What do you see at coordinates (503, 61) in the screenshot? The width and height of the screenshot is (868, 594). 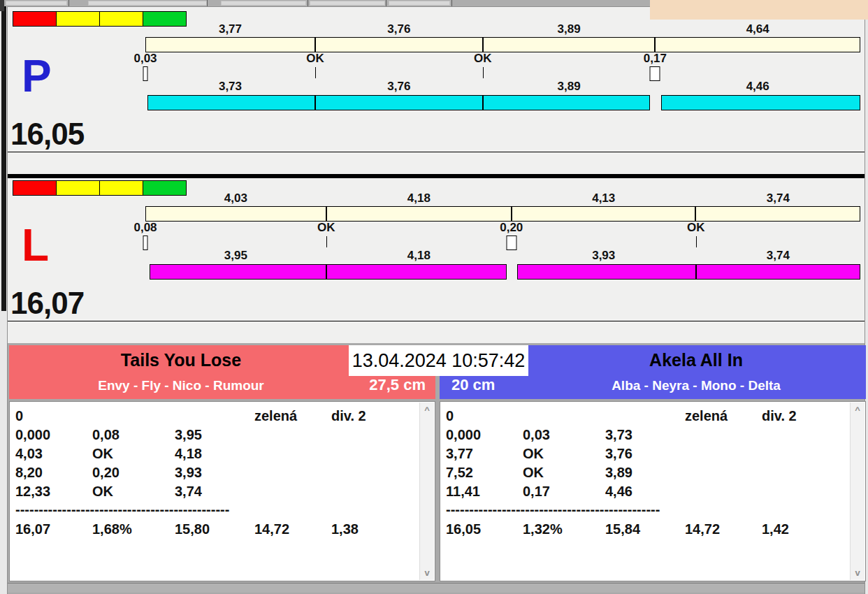 I see `bar-region: 3,773,763,894,64 0,03OKOK0,17 3,733,763,…` at bounding box center [503, 61].